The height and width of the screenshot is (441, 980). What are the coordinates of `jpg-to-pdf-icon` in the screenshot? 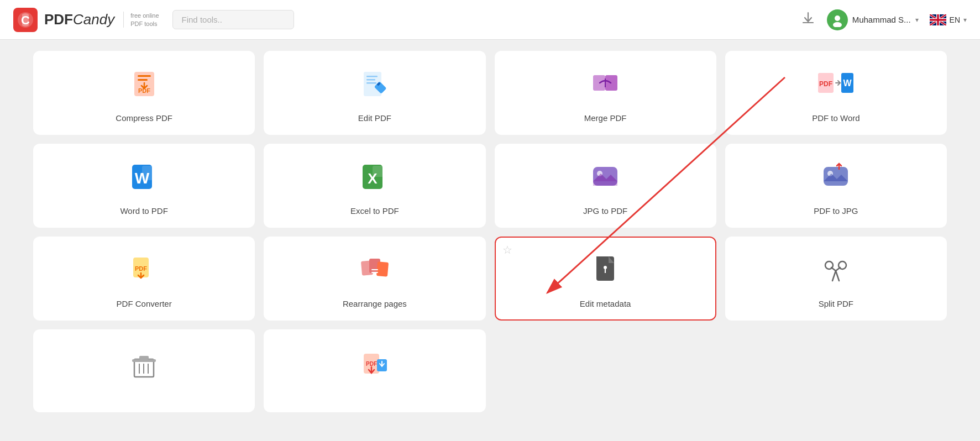 It's located at (605, 180).